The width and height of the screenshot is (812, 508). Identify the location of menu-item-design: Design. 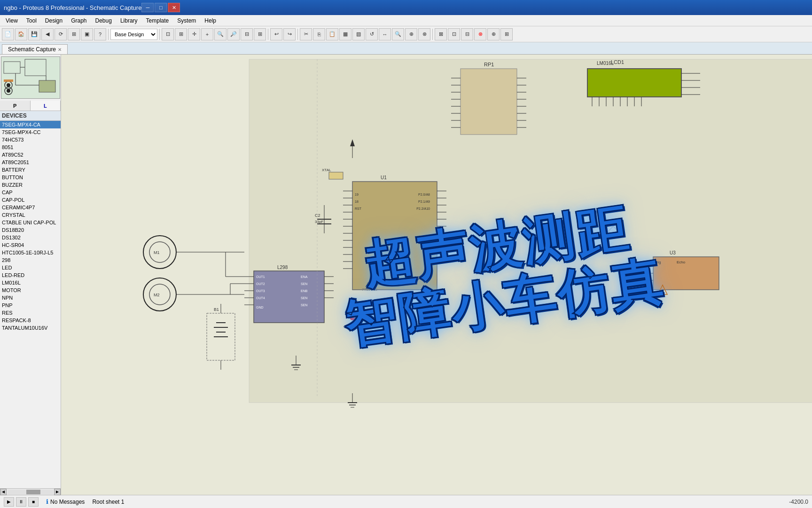
(54, 21).